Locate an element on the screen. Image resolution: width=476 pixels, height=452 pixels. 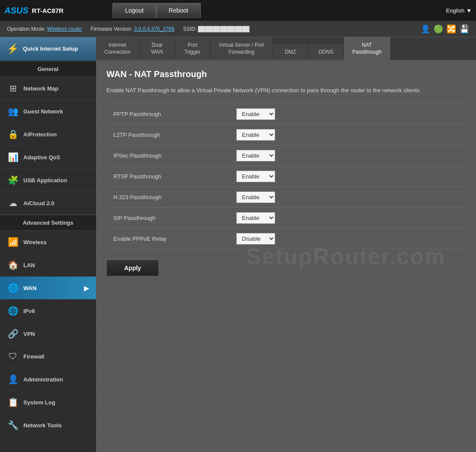
settings-row-1: L2TP PassthroughEnableDisable is located at coordinates (286, 135).